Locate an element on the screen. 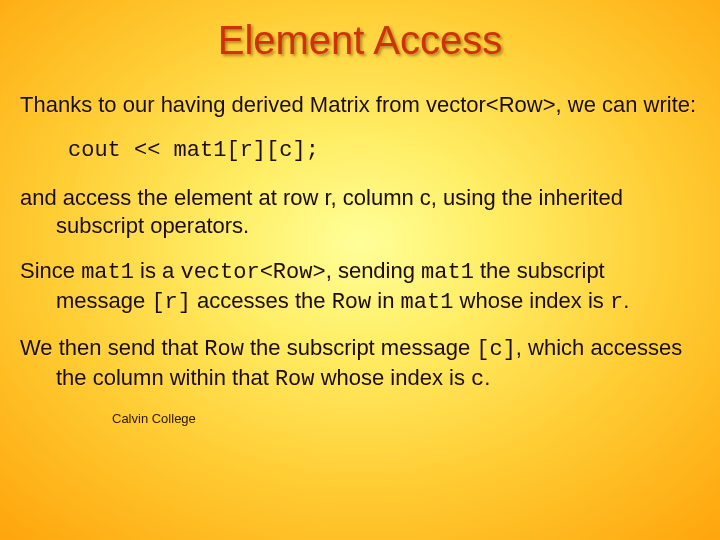  text: is a is located at coordinates (157, 270).